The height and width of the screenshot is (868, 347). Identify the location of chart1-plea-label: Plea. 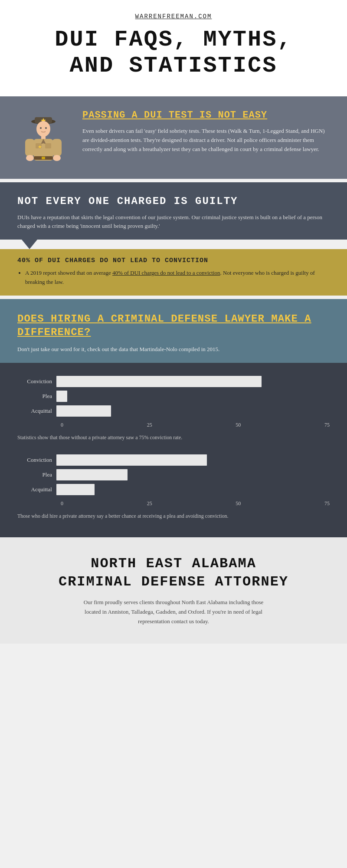
(37, 396).